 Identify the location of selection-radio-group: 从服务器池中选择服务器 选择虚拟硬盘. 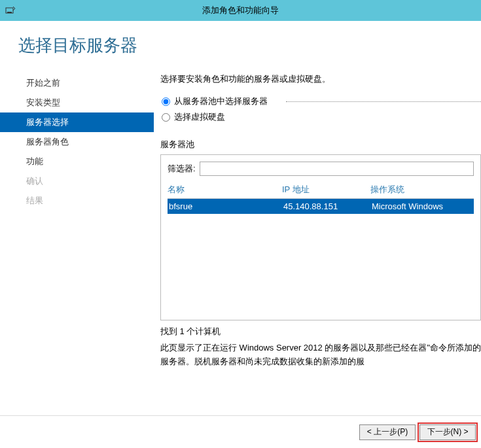
(321, 111).